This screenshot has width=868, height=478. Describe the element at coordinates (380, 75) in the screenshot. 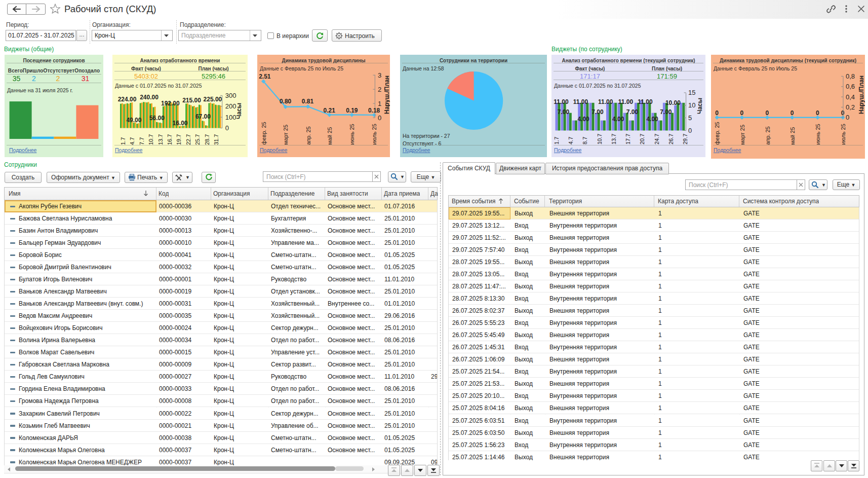

I see `svg-text: 3` at that location.